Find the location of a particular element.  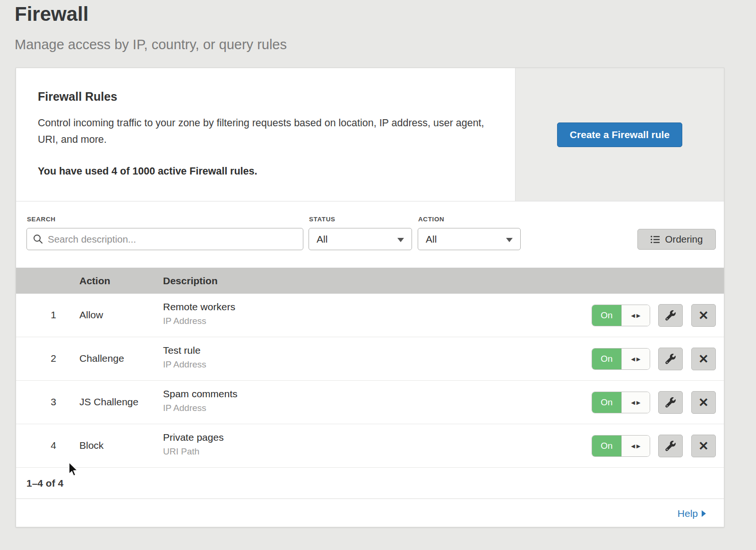

rule-description-title: Spam comments is located at coordinates (200, 394).